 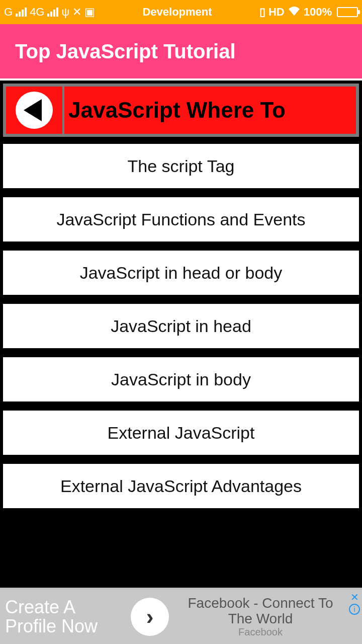 I want to click on ad-right-title: Facebook - Connect To The World, so click(x=260, y=611).